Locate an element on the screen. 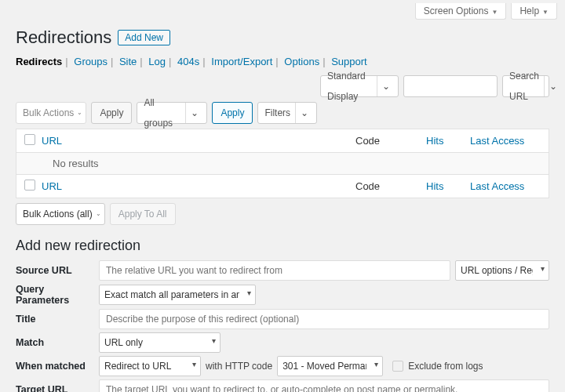  source-url-input is located at coordinates (275, 270).